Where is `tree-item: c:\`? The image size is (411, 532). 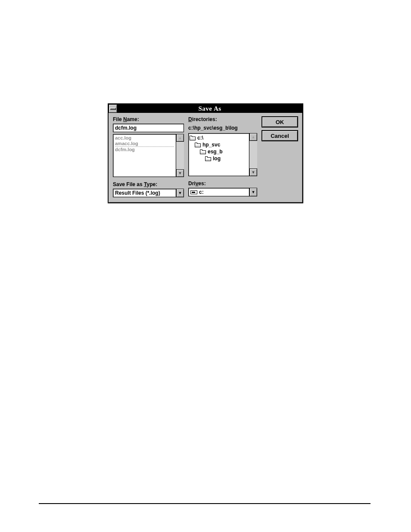
tree-item: c:\ is located at coordinates (219, 138).